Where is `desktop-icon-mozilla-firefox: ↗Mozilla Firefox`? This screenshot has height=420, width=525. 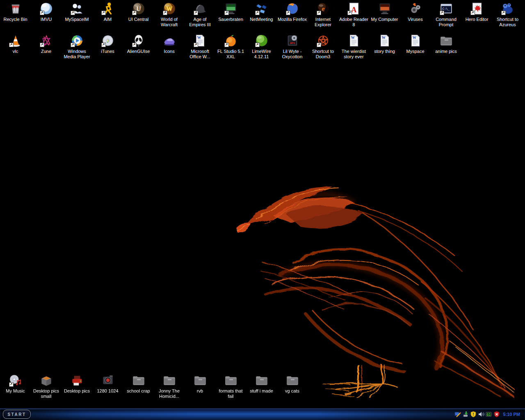 desktop-icon-mozilla-firefox: ↗Mozilla Firefox is located at coordinates (292, 14).